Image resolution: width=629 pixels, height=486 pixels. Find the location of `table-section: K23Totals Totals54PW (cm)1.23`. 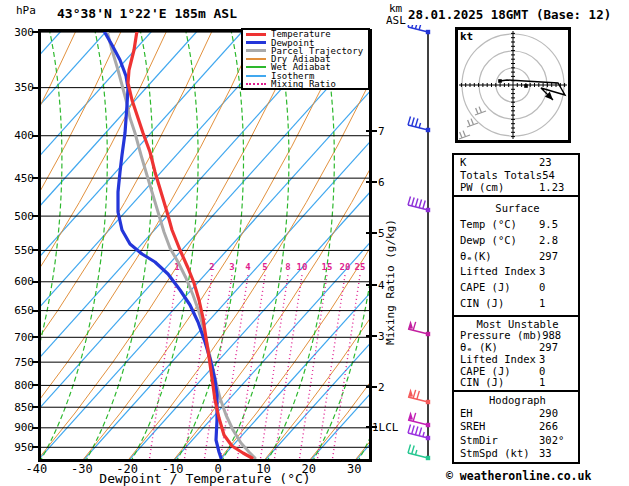

table-section: K23Totals Totals54PW (cm)1.23 is located at coordinates (516, 175).